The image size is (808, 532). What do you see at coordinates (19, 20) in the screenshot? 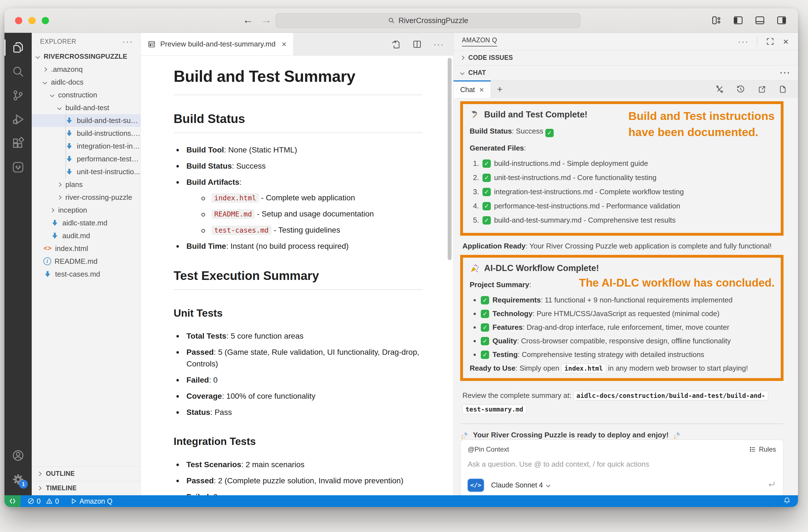
I see `close-window-button` at bounding box center [19, 20].